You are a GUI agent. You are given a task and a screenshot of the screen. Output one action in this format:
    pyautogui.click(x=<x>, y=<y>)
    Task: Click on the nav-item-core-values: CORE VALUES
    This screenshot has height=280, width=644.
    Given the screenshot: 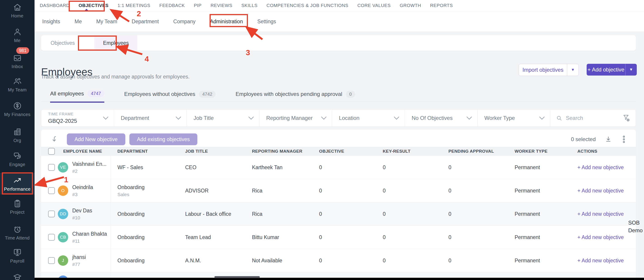 What is the action you would take?
    pyautogui.click(x=374, y=6)
    